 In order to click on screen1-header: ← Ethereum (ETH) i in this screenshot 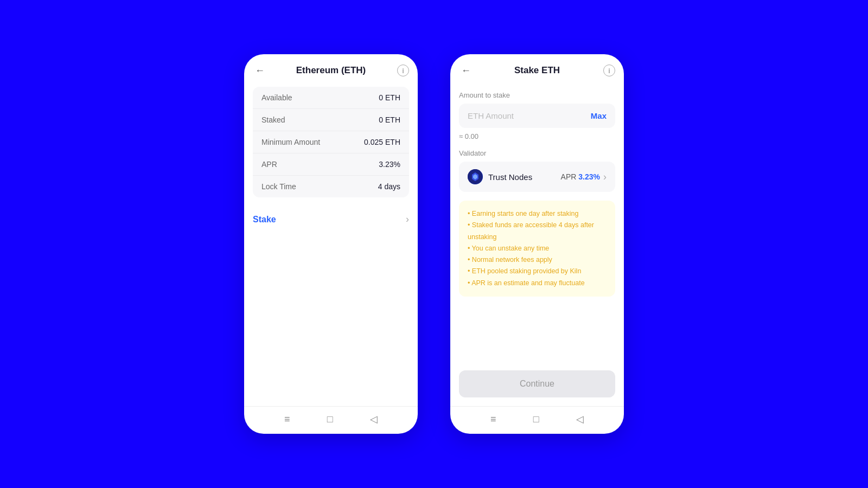, I will do `click(331, 68)`.